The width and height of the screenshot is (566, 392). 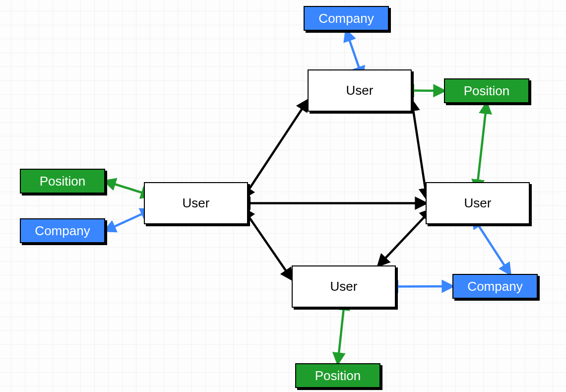 I want to click on edge-user_left-position_left, so click(x=125, y=188).